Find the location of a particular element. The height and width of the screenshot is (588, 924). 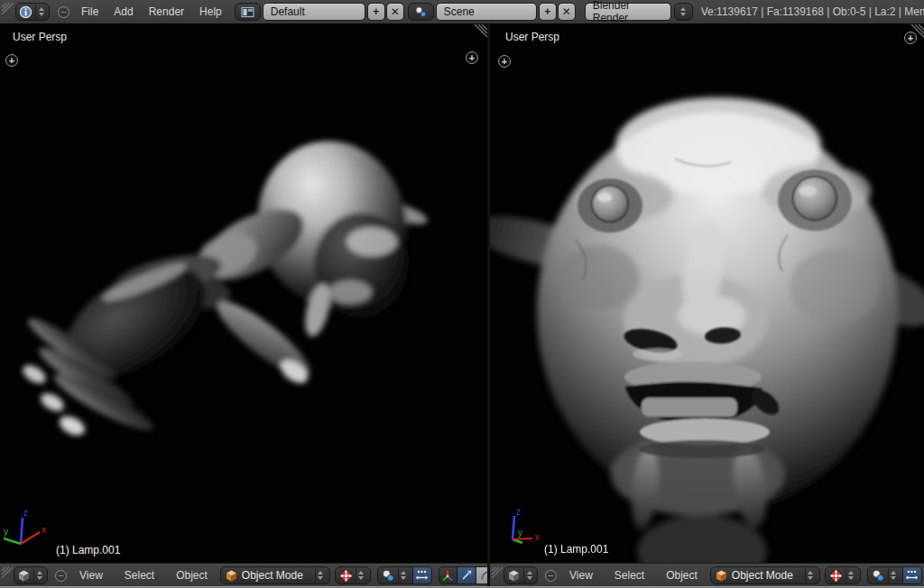

menu-add: Add is located at coordinates (123, 12).